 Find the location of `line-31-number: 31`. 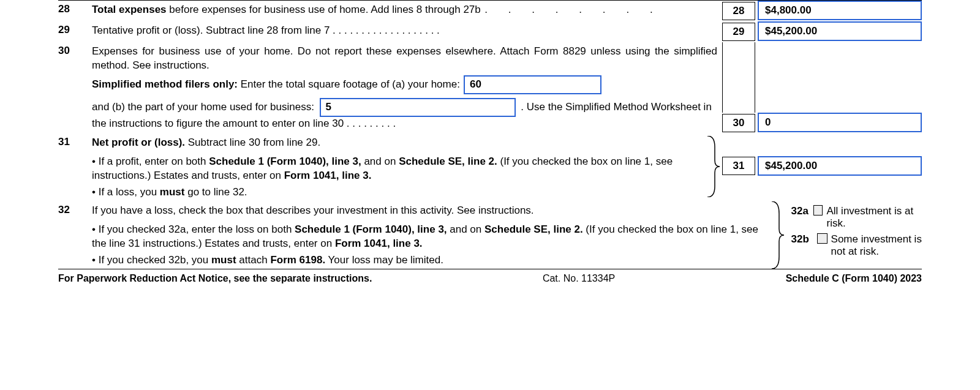

line-31-number: 31 is located at coordinates (75, 167).